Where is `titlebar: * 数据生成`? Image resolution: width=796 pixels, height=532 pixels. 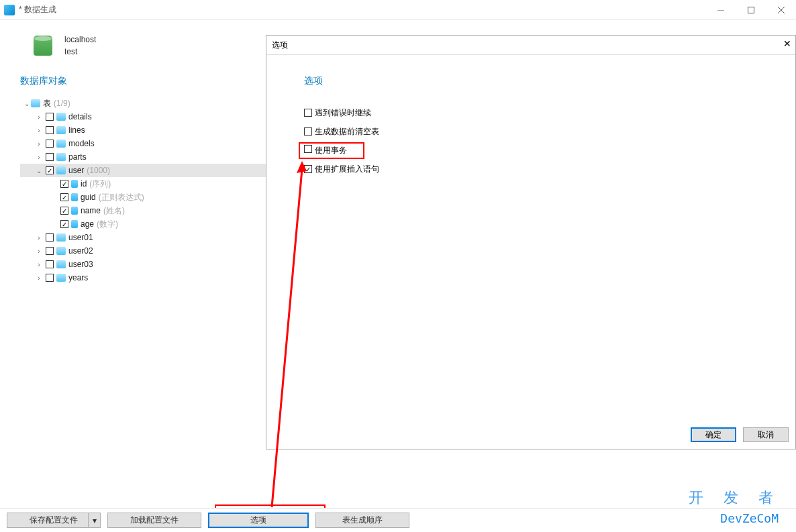
titlebar: * 数据生成 is located at coordinates (398, 10).